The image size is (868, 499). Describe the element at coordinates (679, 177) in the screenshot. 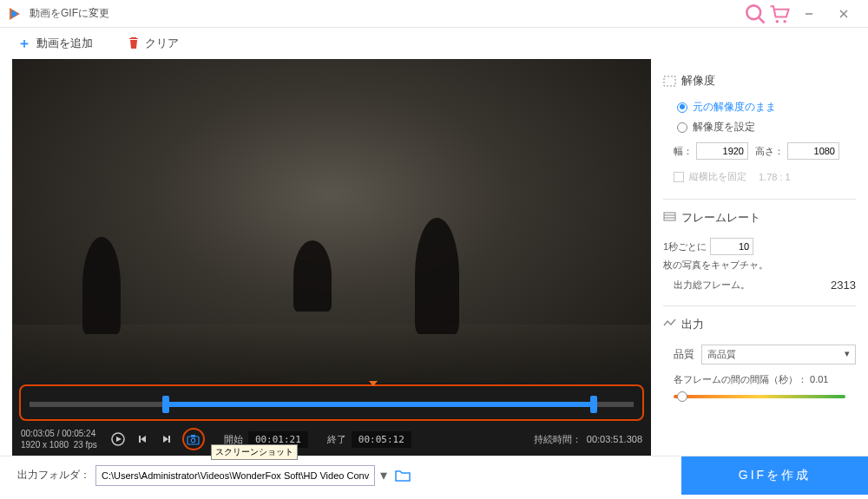

I see `checkbox-icon` at that location.